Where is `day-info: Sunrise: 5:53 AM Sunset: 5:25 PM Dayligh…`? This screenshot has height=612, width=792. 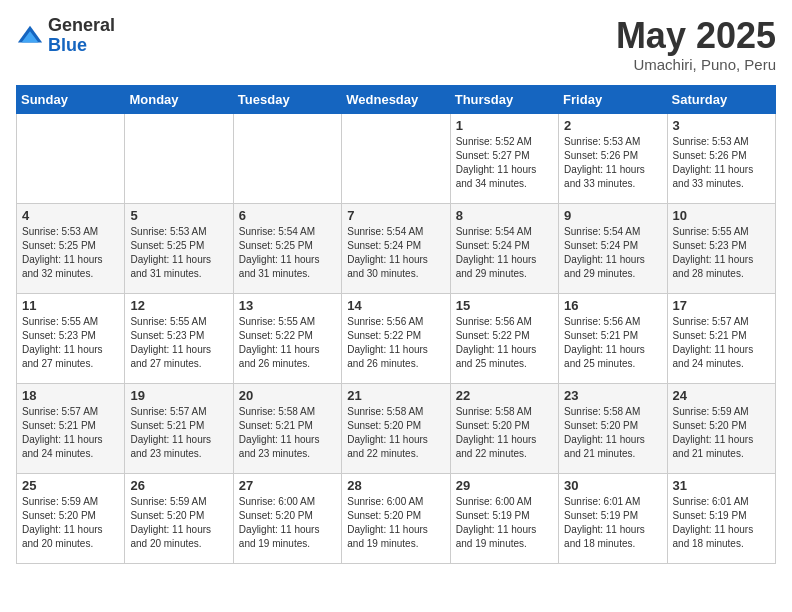 day-info: Sunrise: 5:53 AM Sunset: 5:25 PM Dayligh… is located at coordinates (178, 253).